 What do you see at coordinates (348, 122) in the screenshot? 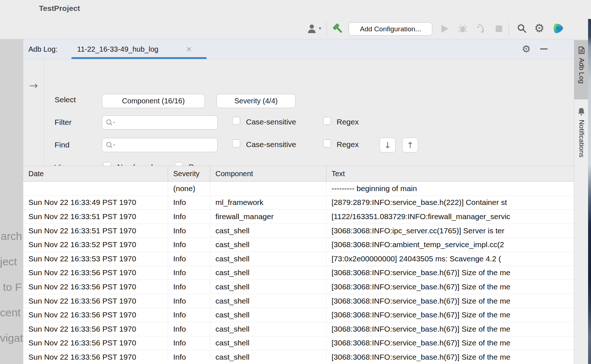
I see `filter-regex-label: Regex` at bounding box center [348, 122].